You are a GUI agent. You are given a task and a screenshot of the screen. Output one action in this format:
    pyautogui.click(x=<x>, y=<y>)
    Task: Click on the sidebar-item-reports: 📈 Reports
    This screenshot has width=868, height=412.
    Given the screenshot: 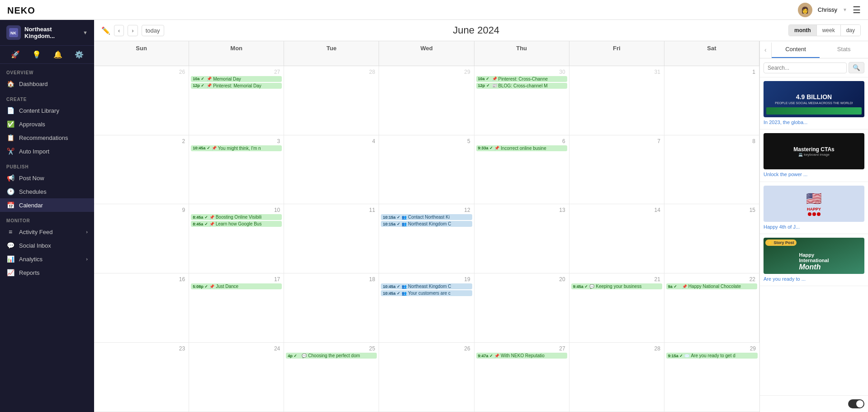 What is the action you would take?
    pyautogui.click(x=47, y=273)
    